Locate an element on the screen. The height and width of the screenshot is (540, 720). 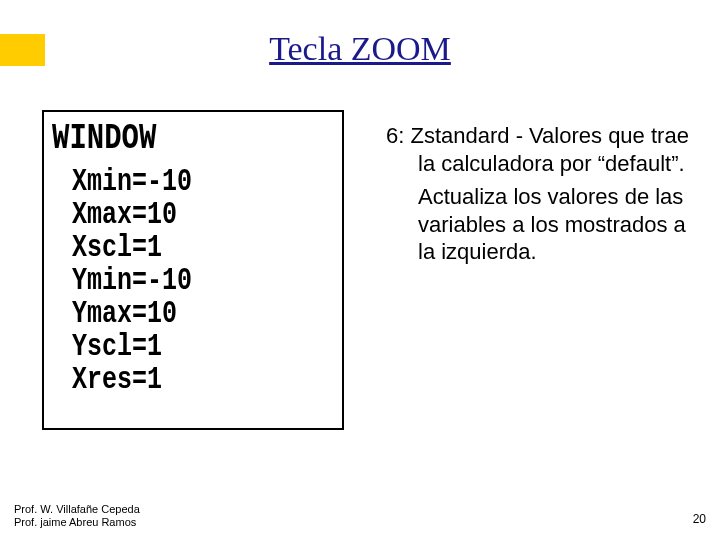
footer-line-1: Prof. W. Villafañe Cepeda is located at coordinates (77, 510).